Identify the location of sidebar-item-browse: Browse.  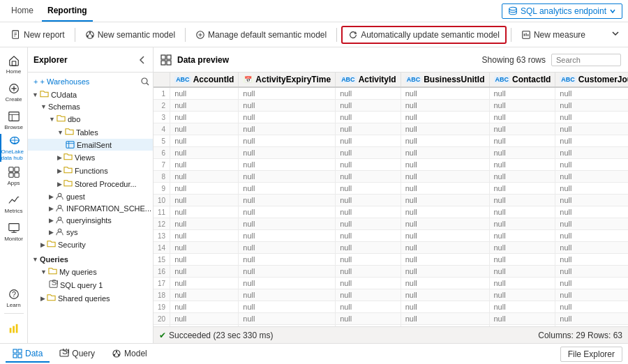
(14, 120).